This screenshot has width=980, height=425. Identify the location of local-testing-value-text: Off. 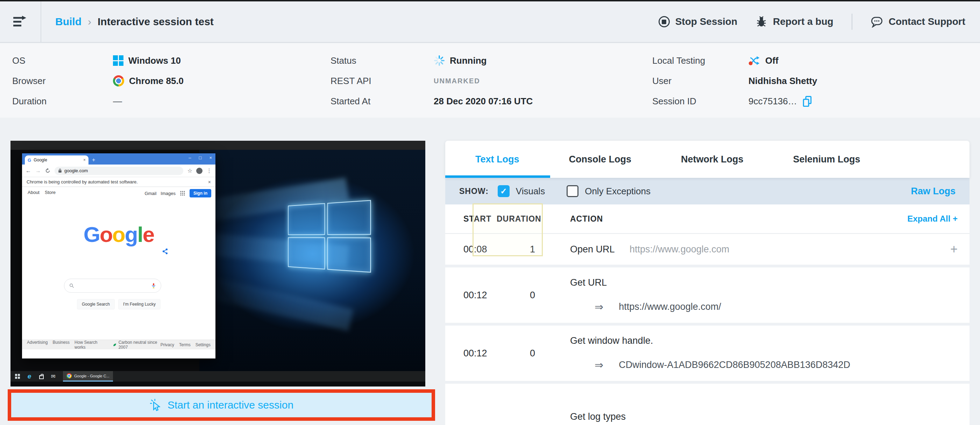
(772, 61).